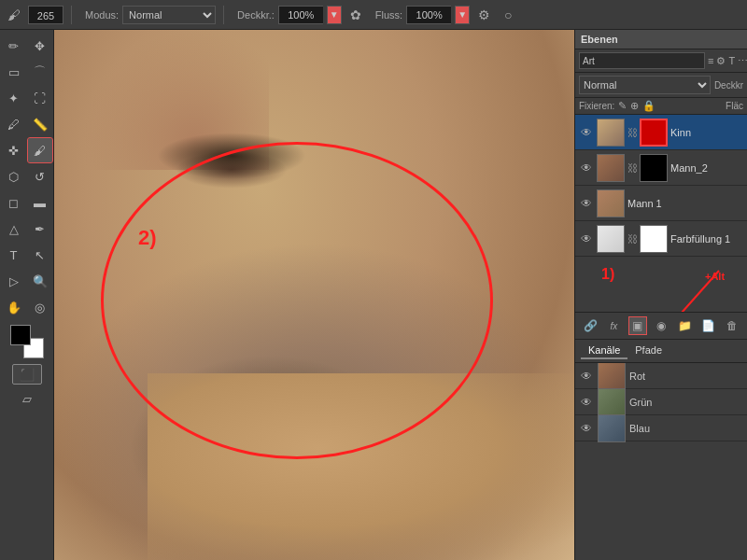 The image size is (747, 560). Describe the element at coordinates (648, 351) in the screenshot. I see `paths-tab: Pfade` at that location.